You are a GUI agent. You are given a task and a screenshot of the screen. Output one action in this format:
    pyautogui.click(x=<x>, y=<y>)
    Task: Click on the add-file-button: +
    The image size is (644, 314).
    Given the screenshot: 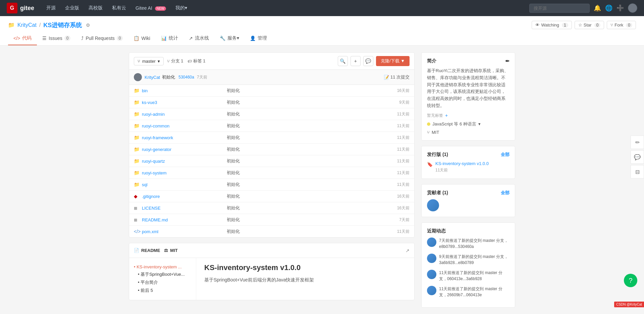 What is the action you would take?
    pyautogui.click(x=356, y=61)
    